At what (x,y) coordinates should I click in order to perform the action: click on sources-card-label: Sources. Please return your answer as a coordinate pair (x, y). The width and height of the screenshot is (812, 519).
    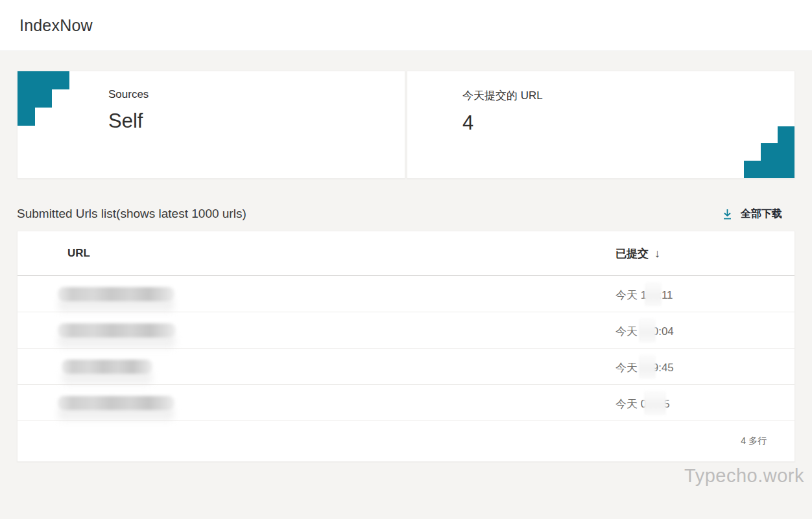
    Looking at the image, I should click on (257, 95).